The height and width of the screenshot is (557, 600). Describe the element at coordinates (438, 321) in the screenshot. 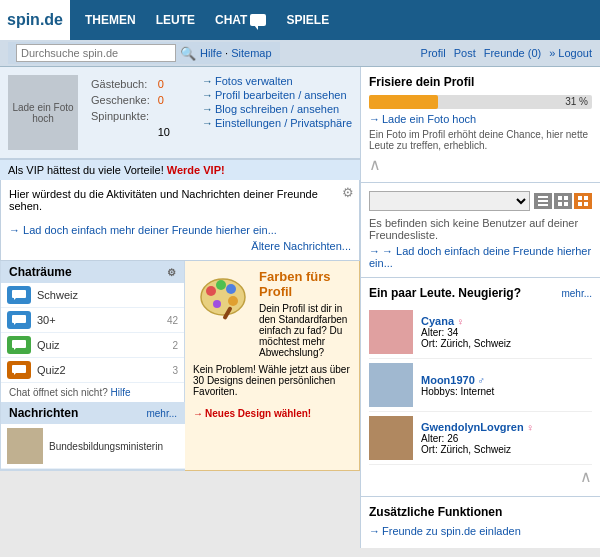

I see `person-name: Cyana` at that location.